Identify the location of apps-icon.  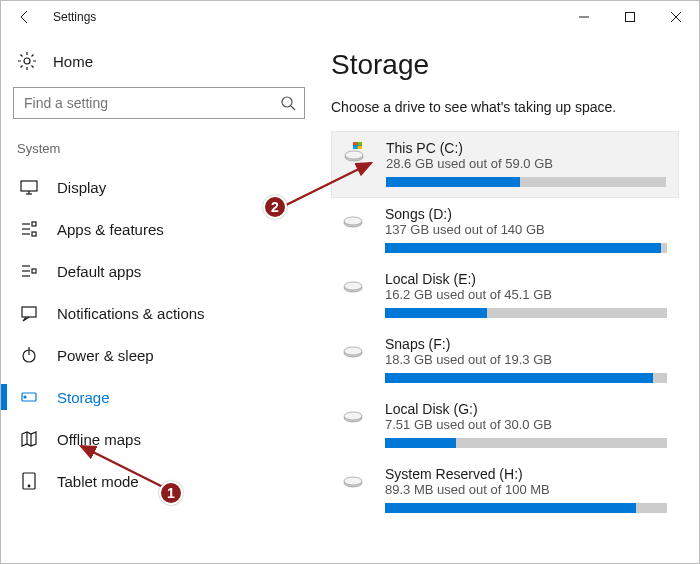
(29, 229).